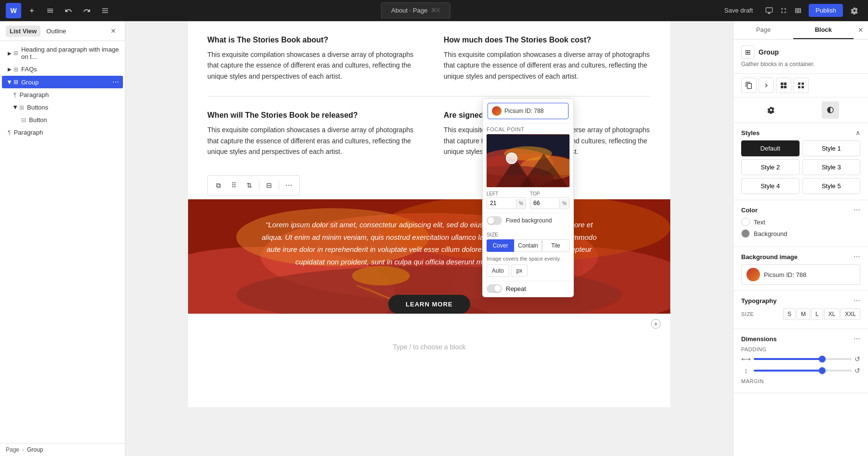 This screenshot has width=868, height=456. Describe the element at coordinates (512, 158) in the screenshot. I see `focal-point-dot` at that location.